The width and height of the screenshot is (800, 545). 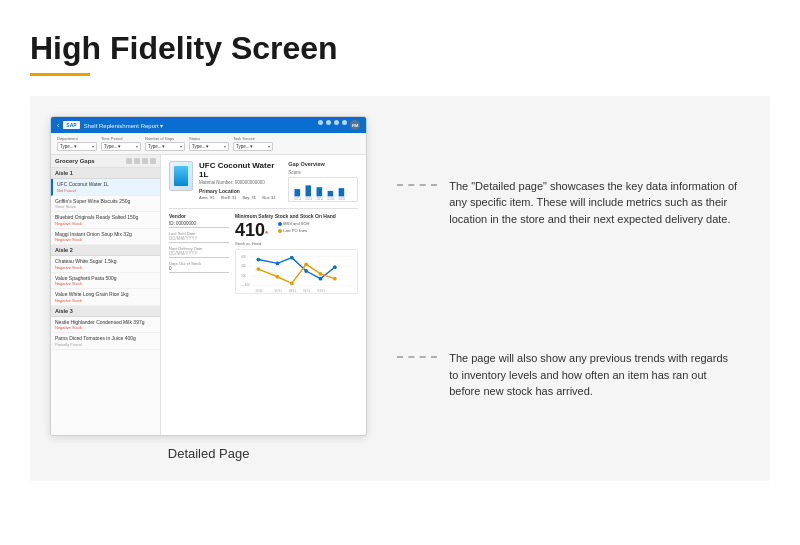 I want to click on status-value: Type..., so click(x=199, y=146).